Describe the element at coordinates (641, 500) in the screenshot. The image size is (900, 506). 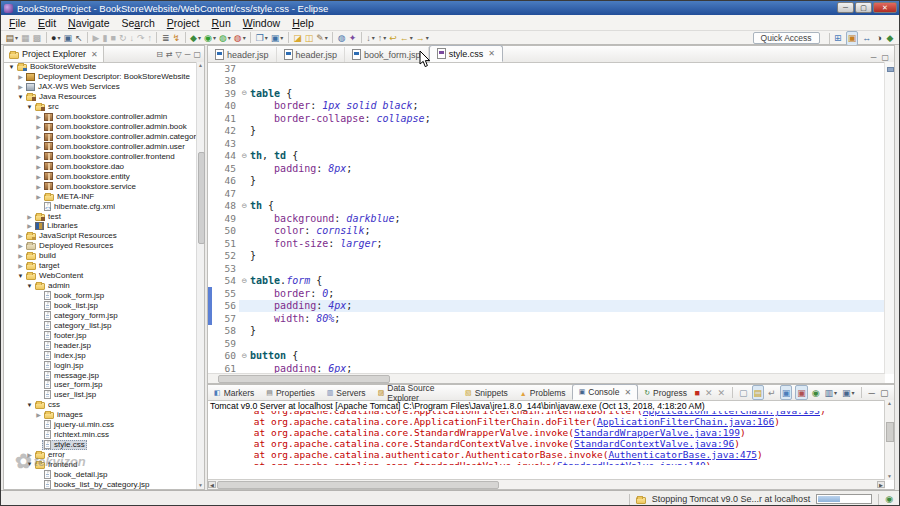
I see `background-operation-icon` at that location.